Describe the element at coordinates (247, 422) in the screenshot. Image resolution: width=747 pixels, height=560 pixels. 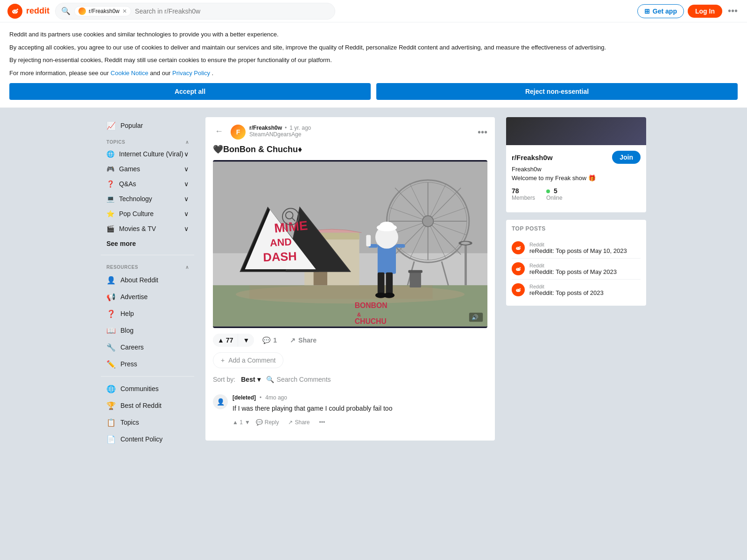
I see `comment-downvote-button: ▼` at that location.